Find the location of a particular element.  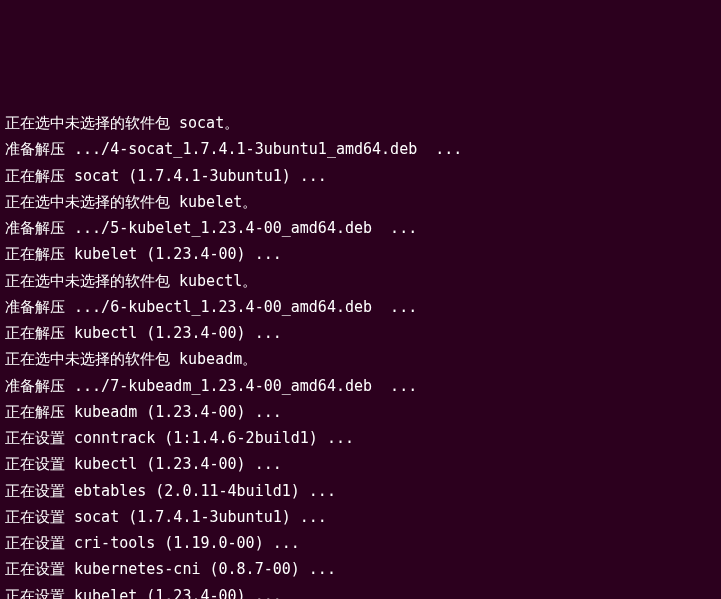

terminal-line: 准备解压 .../7-kubeadm_1.23.4-00_amd64.deb .… is located at coordinates (360, 386).